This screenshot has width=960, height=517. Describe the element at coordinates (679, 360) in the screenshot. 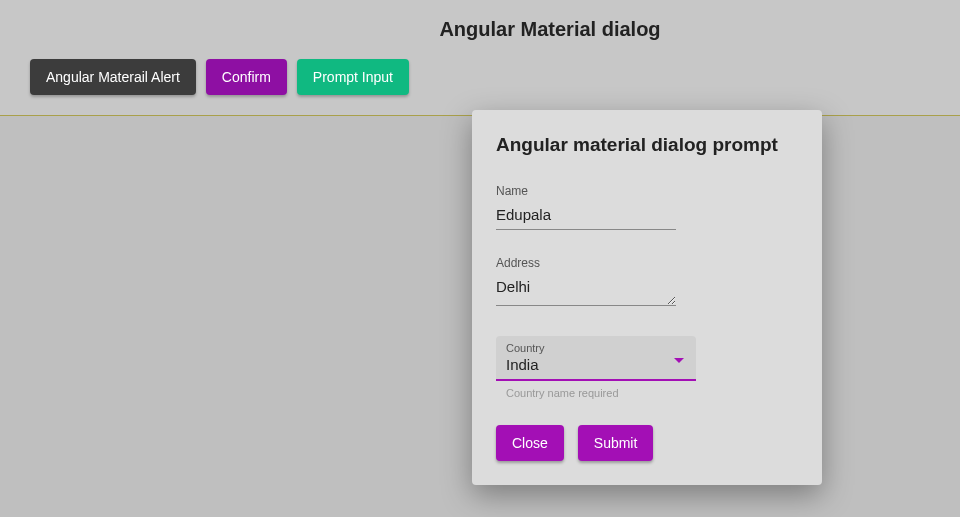

I see `chevron-down-icon` at that location.